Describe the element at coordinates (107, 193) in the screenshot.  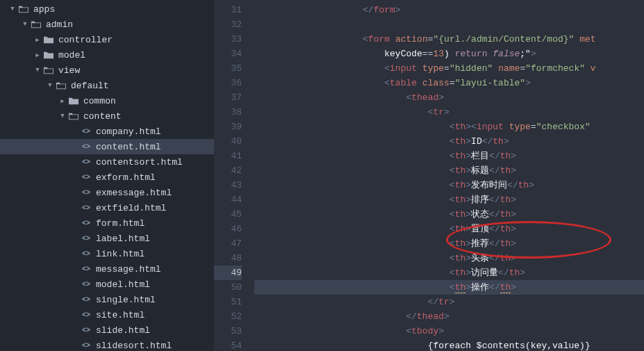
I see `tree-file-exmessage: <> exmessage.html` at that location.